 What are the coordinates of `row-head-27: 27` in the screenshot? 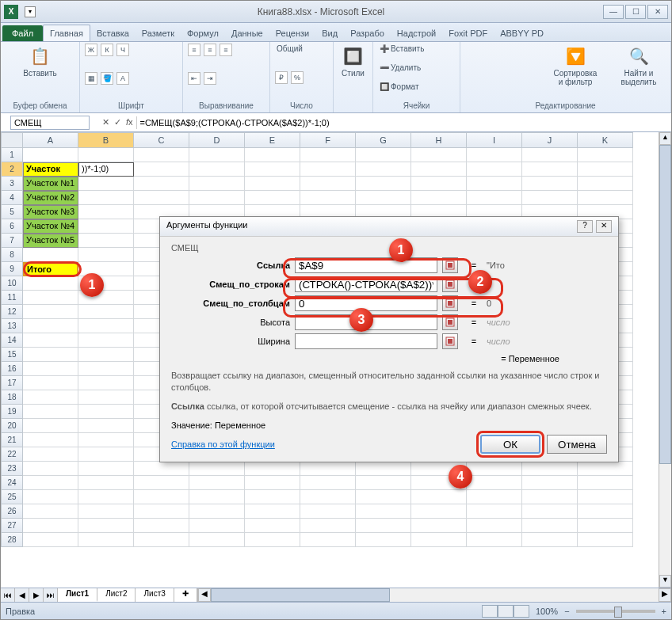 It's located at (12, 526).